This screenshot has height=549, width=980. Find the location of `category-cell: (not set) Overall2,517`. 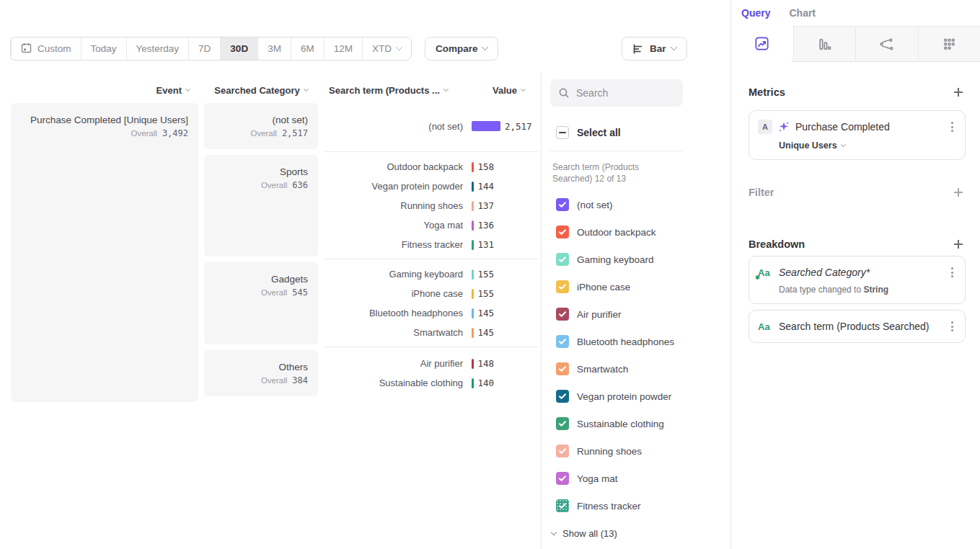

category-cell: (not set) Overall2,517 is located at coordinates (261, 126).